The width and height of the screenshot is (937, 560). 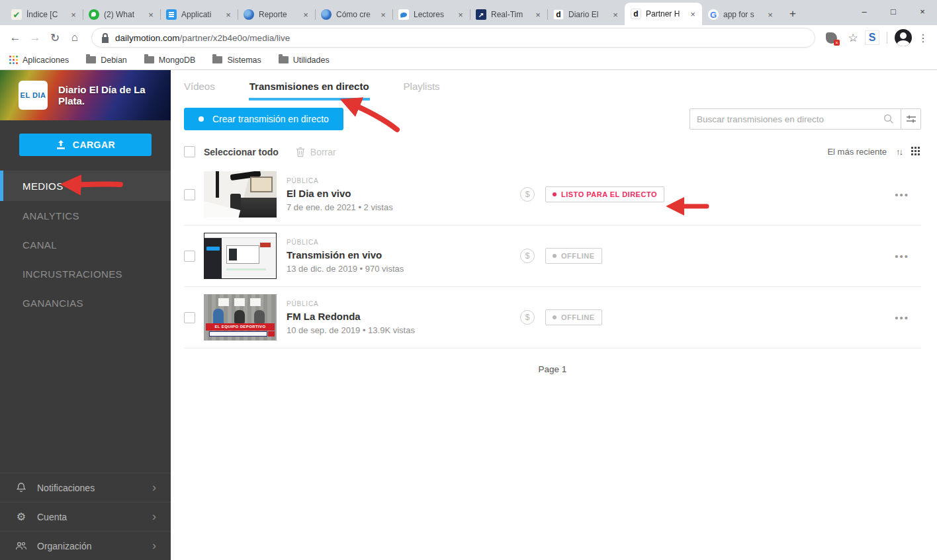 What do you see at coordinates (316, 152) in the screenshot?
I see `delete-button: Borrar` at bounding box center [316, 152].